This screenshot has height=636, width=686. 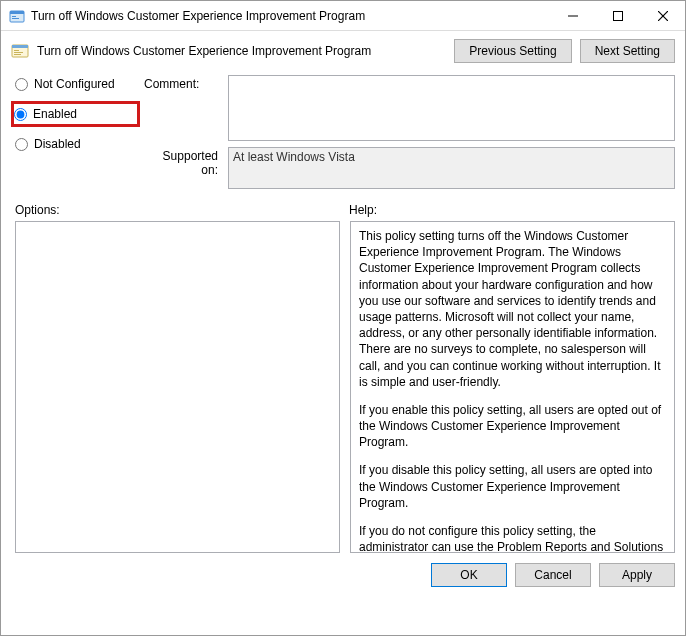 What do you see at coordinates (78, 84) in the screenshot?
I see `radio-not-configured: Not Configured` at bounding box center [78, 84].